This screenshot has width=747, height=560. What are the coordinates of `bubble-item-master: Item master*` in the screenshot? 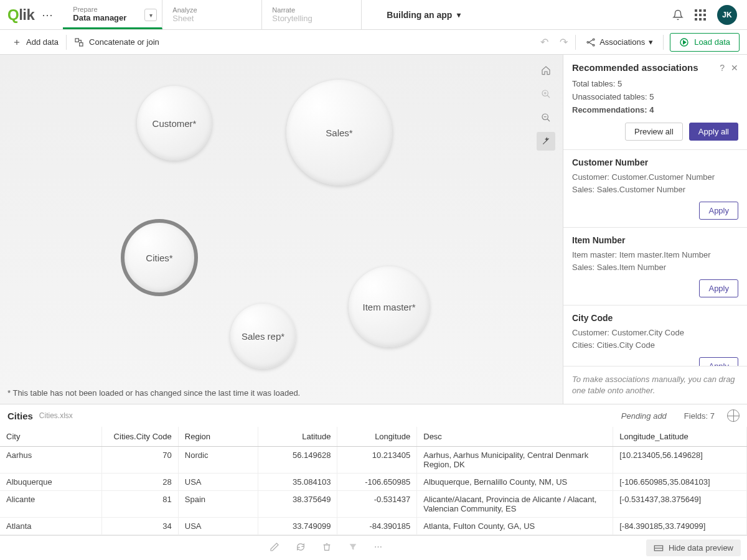 It's located at (389, 307).